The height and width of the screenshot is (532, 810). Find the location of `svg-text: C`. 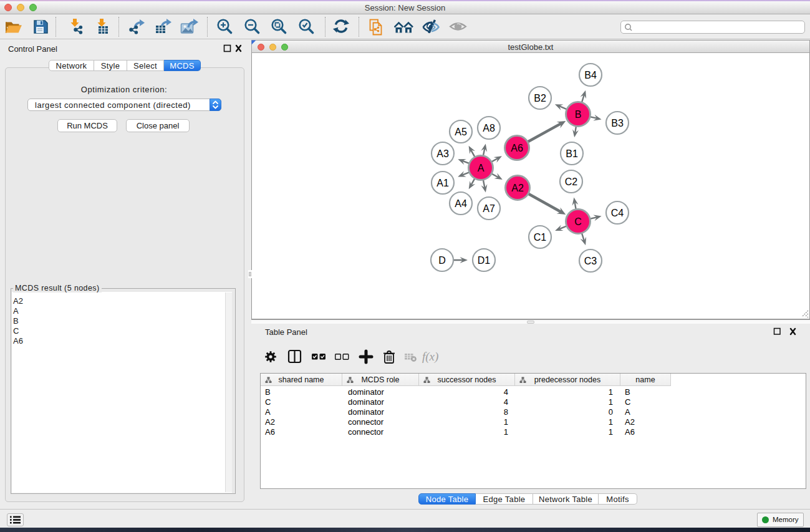

svg-text: C is located at coordinates (578, 222).